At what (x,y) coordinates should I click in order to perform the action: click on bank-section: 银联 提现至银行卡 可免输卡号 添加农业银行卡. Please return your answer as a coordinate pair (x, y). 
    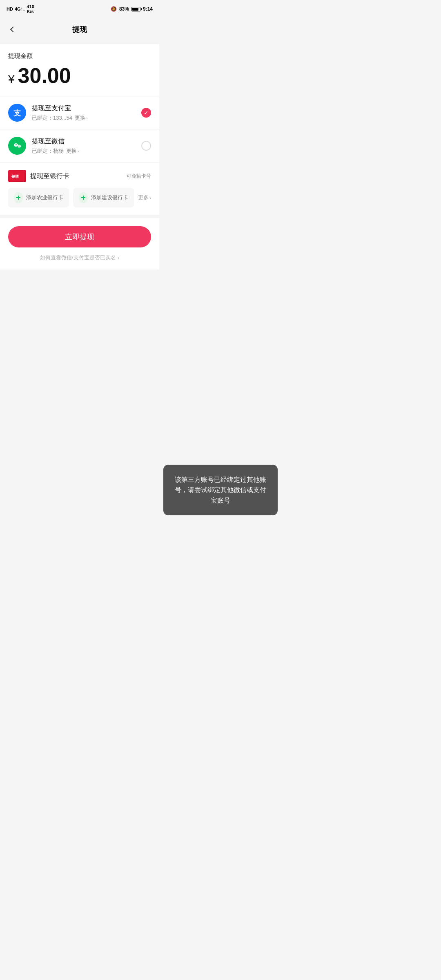
    Looking at the image, I should click on (80, 189).